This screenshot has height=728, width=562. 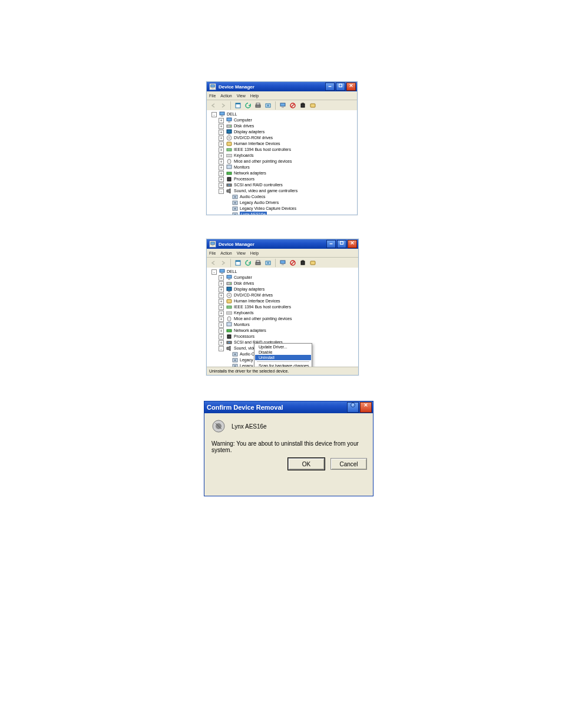 What do you see at coordinates (283, 353) in the screenshot?
I see `menu-item-disable: Disable` at bounding box center [283, 353].